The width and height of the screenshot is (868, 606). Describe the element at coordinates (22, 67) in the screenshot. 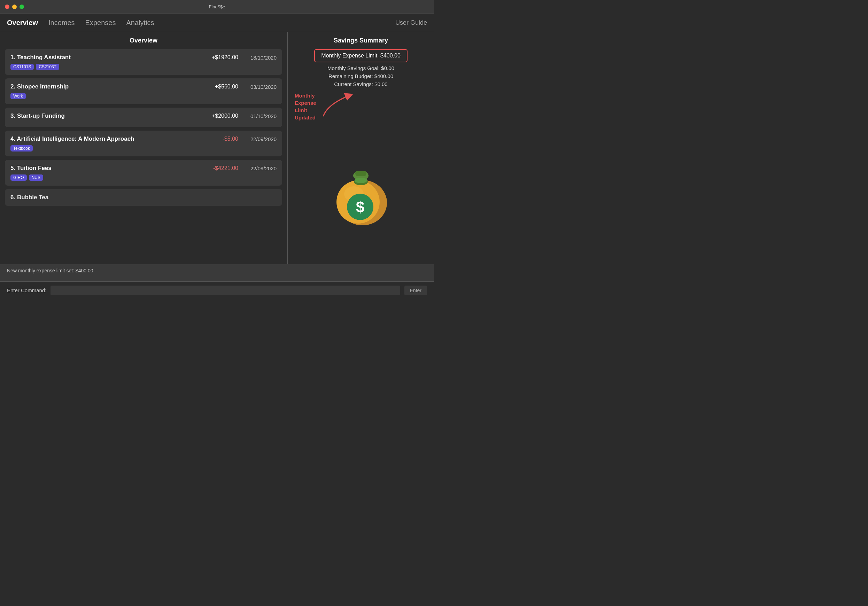

I see `tag: CS1101S` at that location.